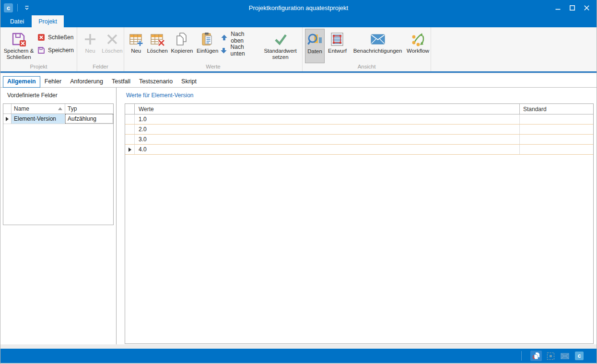 The height and width of the screenshot is (364, 597). What do you see at coordinates (207, 51) in the screenshot?
I see `paste-label: Einfügen` at bounding box center [207, 51].